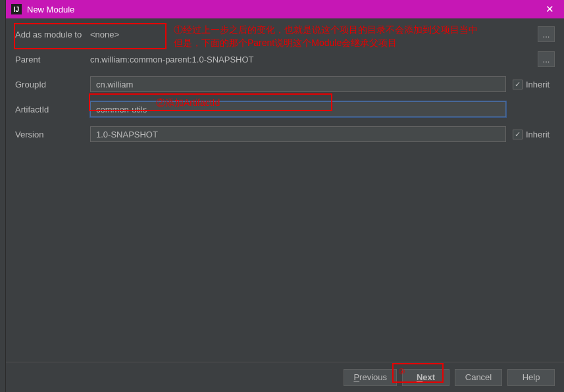 Image resolution: width=564 pixels, height=392 pixels. What do you see at coordinates (285, 34) in the screenshot?
I see `add-as-module-row: Add as module to <none> ...` at bounding box center [285, 34].